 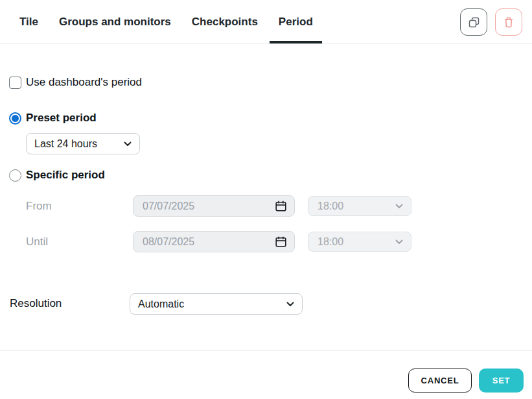 What do you see at coordinates (168, 242) in the screenshot?
I see `until-date-value: 08/07/2025` at bounding box center [168, 242].